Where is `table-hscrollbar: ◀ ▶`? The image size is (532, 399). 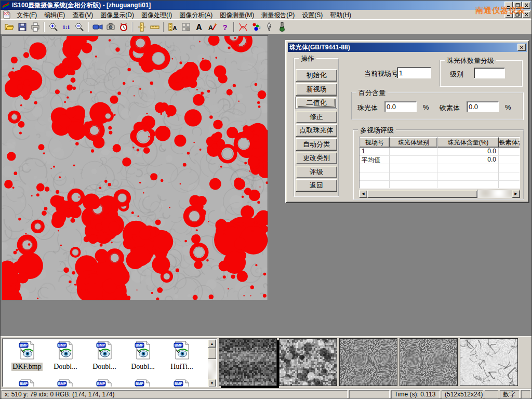
table-hscrollbar: ◀ ▶ is located at coordinates (440, 194).